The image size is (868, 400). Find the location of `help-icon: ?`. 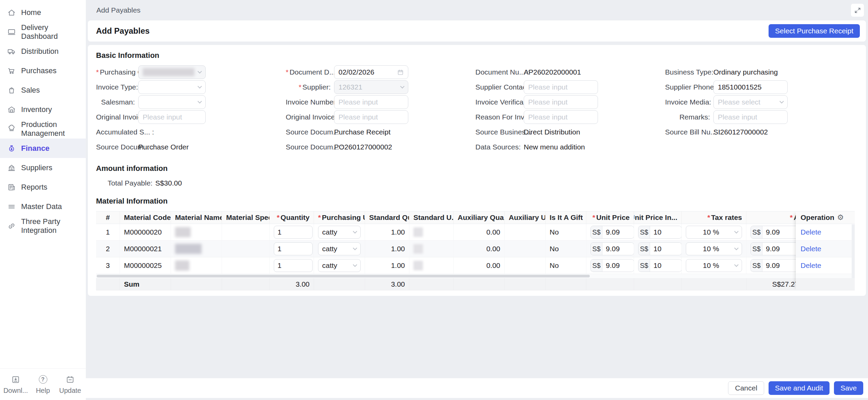

help-icon: ? is located at coordinates (43, 379).